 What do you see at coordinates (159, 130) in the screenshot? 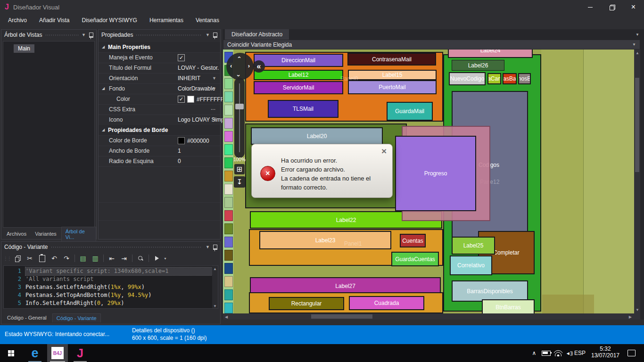
I see `prop-group-borde: ◢ Propiedades de Borde` at bounding box center [159, 130].